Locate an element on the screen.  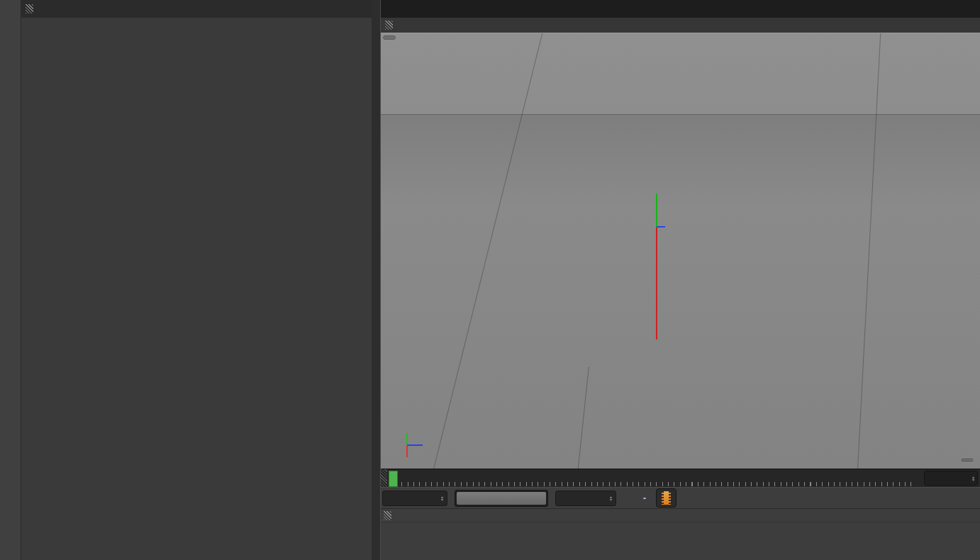
left-toolbar is located at coordinates (11, 280).